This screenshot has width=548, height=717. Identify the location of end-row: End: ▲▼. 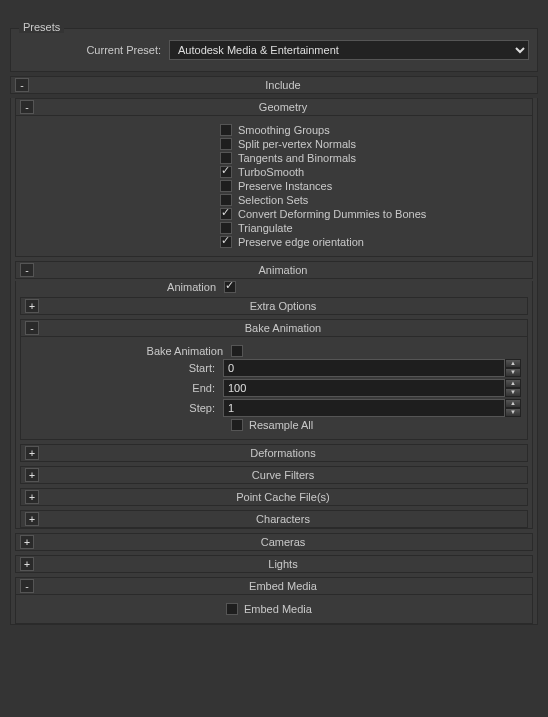
(274, 388).